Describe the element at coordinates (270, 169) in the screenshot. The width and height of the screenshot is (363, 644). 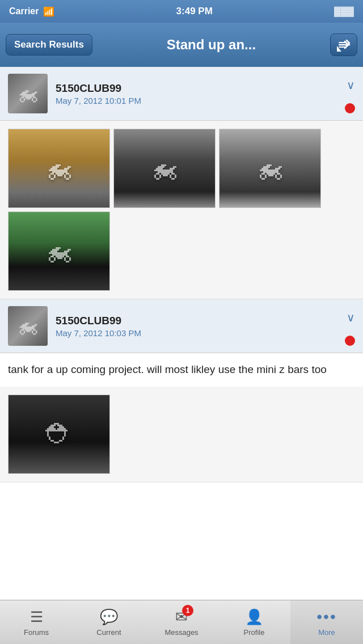
I see `moto-icon-3: 🏍` at that location.